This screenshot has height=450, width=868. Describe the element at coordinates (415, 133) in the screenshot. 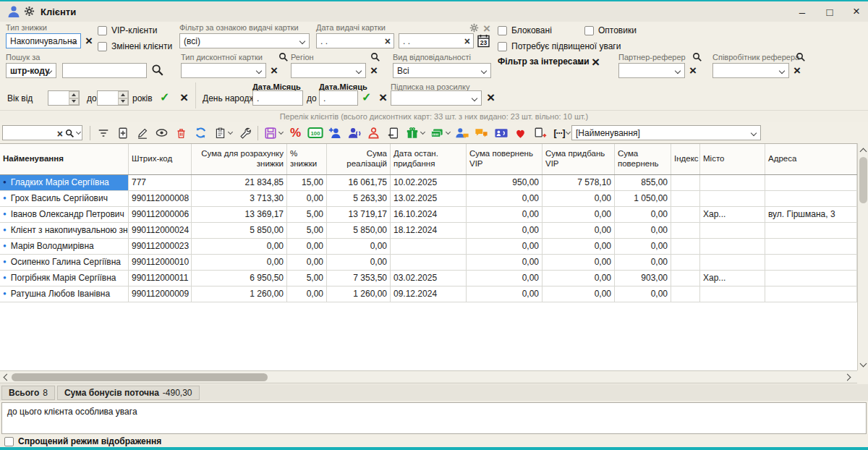

I see `gift-icon` at that location.